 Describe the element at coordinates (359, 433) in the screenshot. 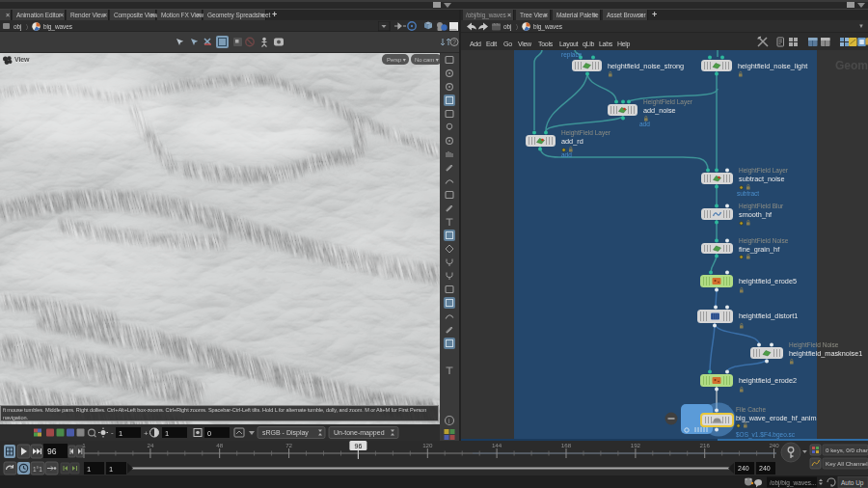

I see `svg-text: Un-tone-mapped` at that location.